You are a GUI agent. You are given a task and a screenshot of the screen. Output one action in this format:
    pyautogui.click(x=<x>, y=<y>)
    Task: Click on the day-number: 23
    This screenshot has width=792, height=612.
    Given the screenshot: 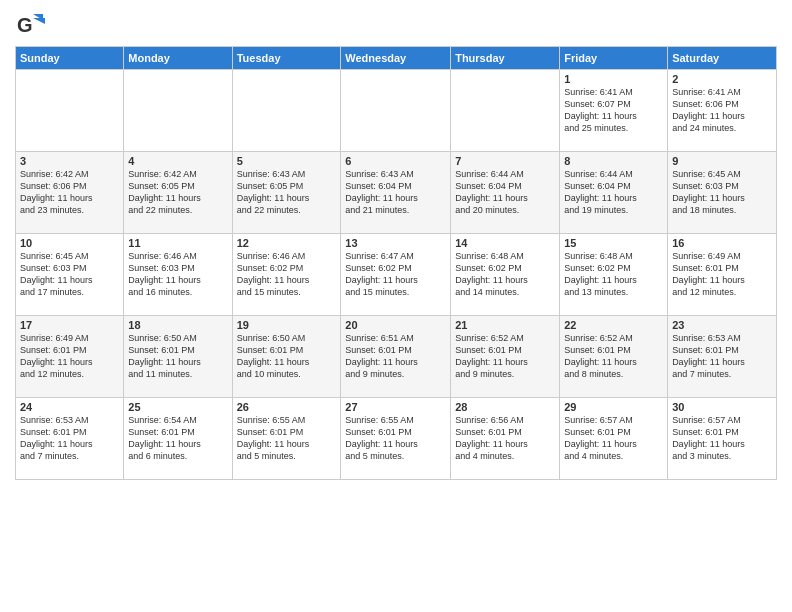 What is the action you would take?
    pyautogui.click(x=722, y=325)
    